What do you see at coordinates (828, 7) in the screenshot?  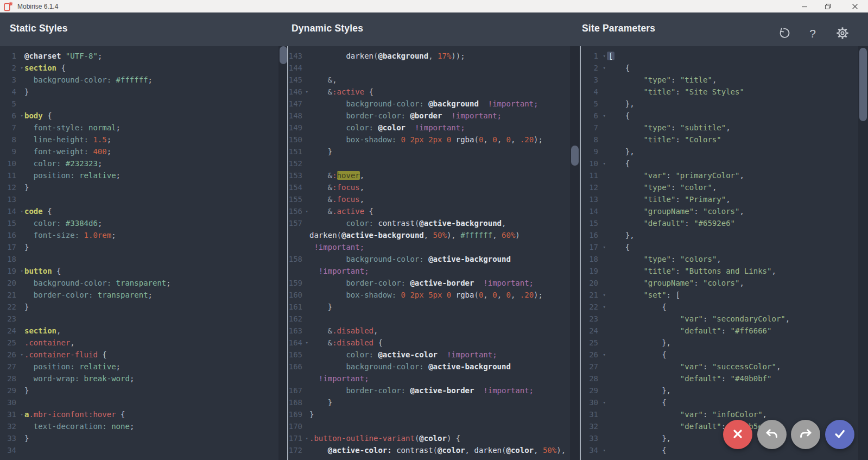 I see `restore-button` at bounding box center [828, 7].